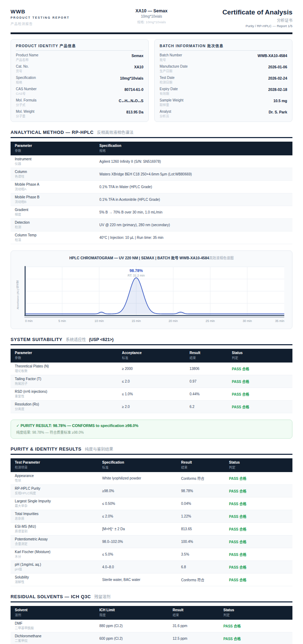 The width and height of the screenshot is (303, 644). I want to click on section-title: SYSTEM SUITABILITY, so click(37, 340).